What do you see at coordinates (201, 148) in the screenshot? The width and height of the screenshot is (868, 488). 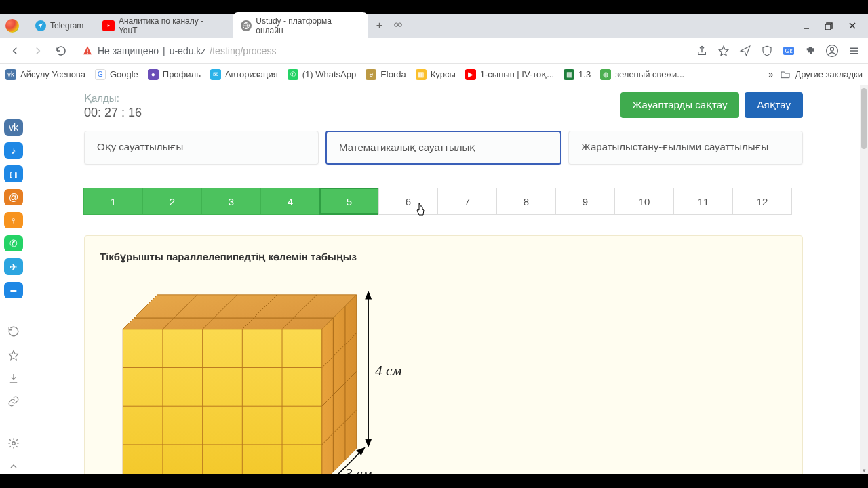 I see `subject-tab-reading: Оқу сауаттылығы` at bounding box center [201, 148].